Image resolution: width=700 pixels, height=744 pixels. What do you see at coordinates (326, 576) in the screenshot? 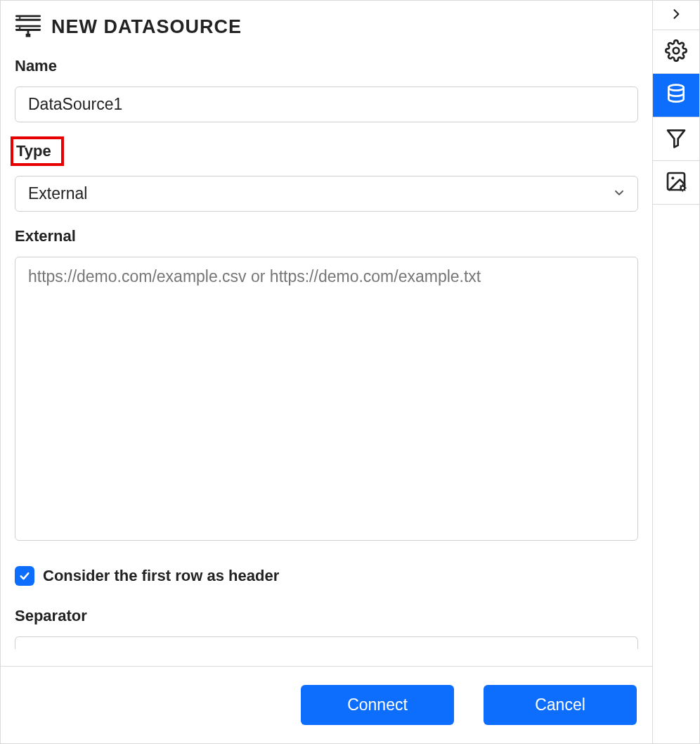
I see `header-row-checkbox-row: Consider the first row as header` at bounding box center [326, 576].